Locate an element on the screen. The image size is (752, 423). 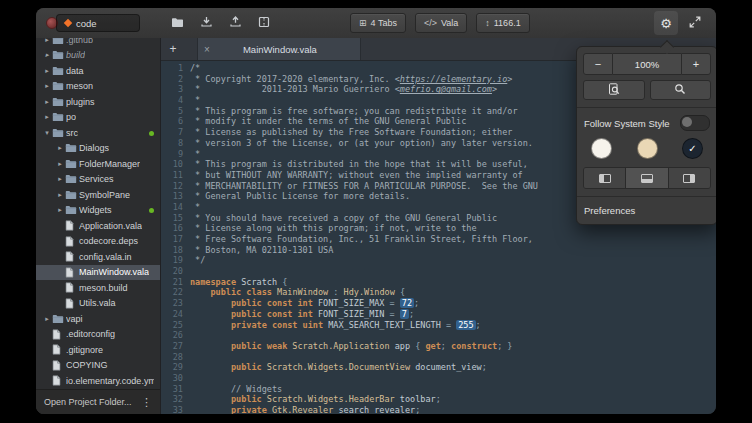
dark-style-option-selected: ✓ is located at coordinates (692, 148).